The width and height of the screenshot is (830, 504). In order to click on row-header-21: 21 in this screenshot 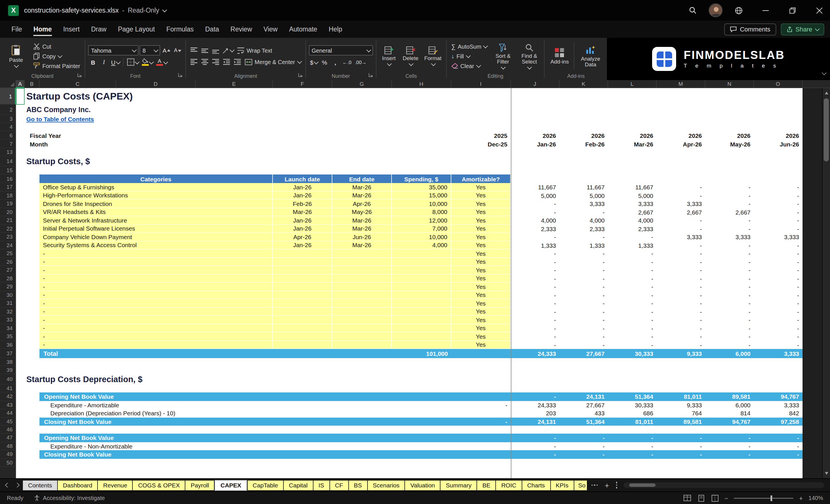, I will do `click(8, 220)`.